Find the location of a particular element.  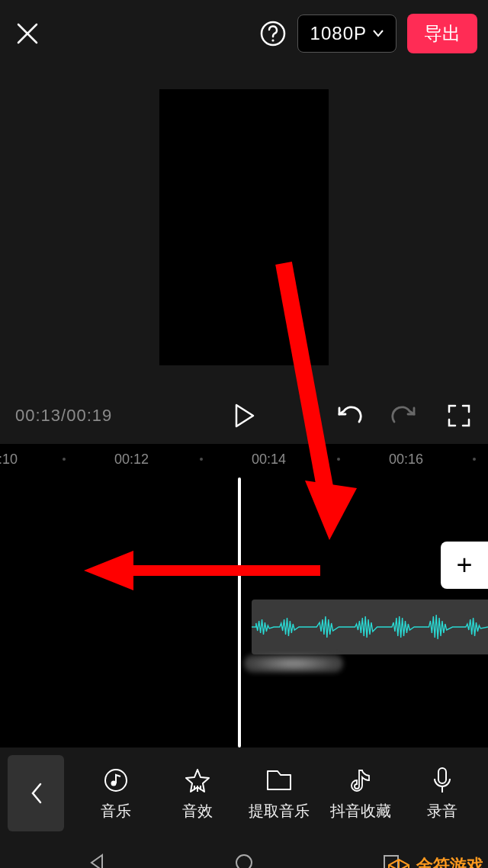

close-icon is located at coordinates (27, 34).